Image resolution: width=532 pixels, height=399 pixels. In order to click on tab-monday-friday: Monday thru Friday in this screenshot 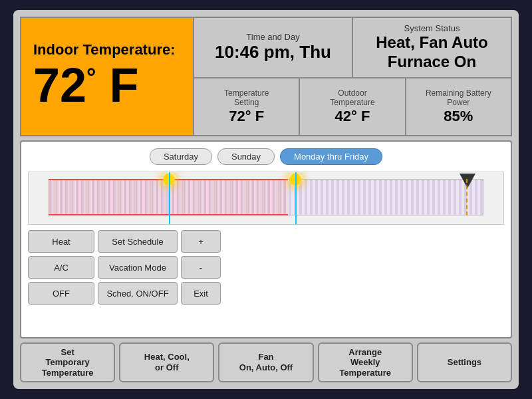, I will do `click(331, 157)`.